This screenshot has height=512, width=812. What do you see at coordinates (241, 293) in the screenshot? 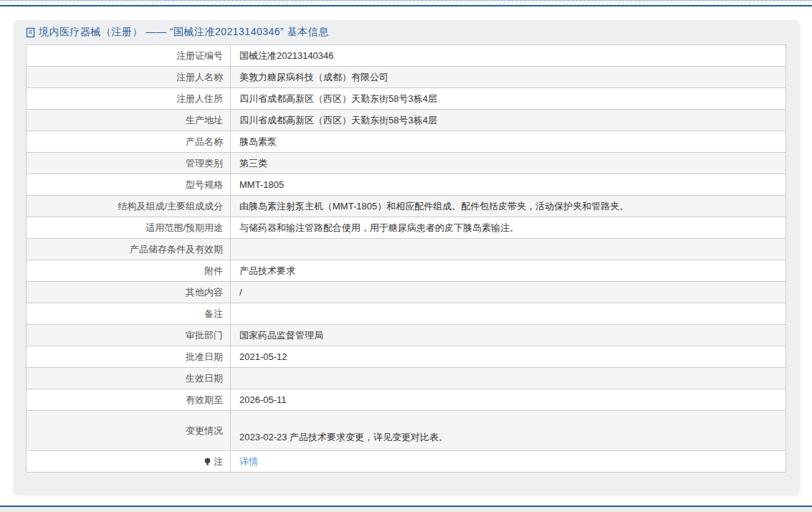
I see `row-value-text: /` at bounding box center [241, 293].